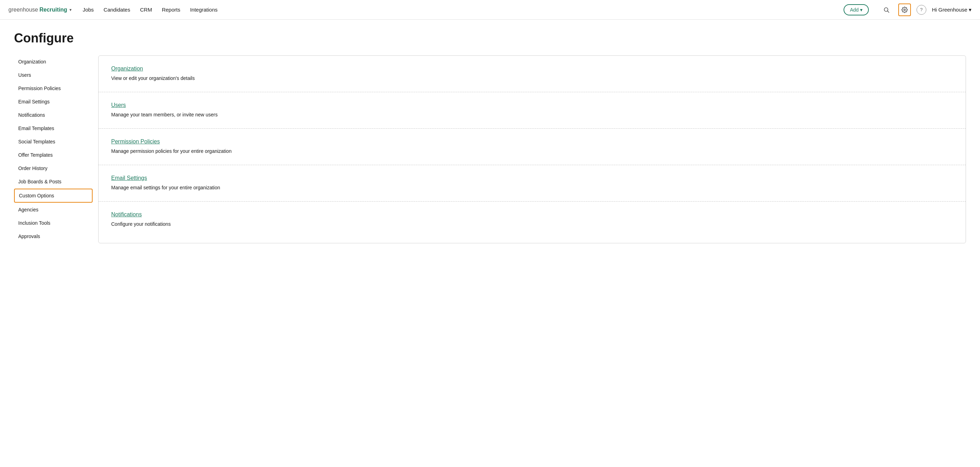  Describe the element at coordinates (921, 10) in the screenshot. I see `help-button: ?` at that location.